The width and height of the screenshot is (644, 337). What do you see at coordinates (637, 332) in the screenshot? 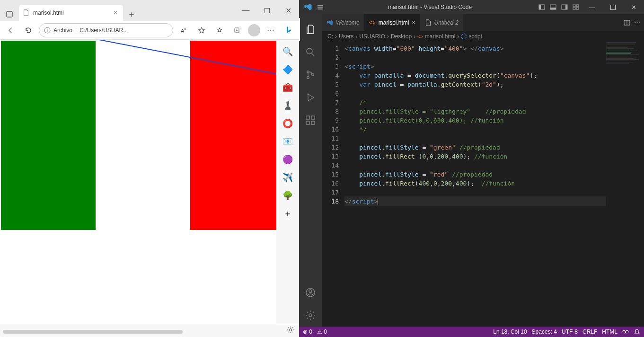
I see `bell-icon` at bounding box center [637, 332].